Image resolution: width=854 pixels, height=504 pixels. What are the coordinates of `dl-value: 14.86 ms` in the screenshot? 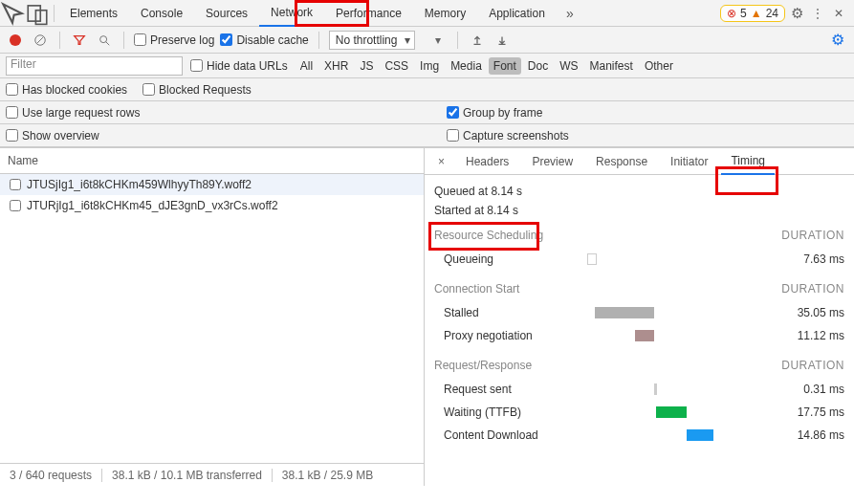 It's located at (806, 435).